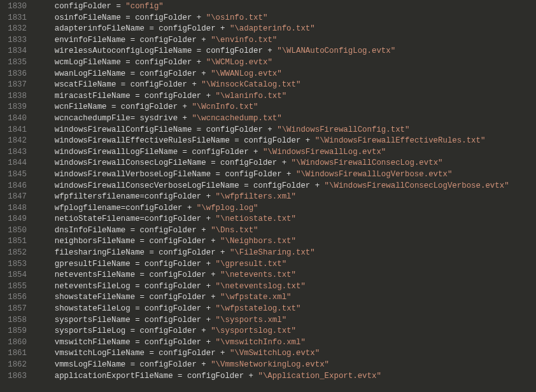 The width and height of the screenshot is (536, 392). Describe the element at coordinates (286, 253) in the screenshot. I see `code-content: filesharingFileName = configFolder + "\F…` at that location.